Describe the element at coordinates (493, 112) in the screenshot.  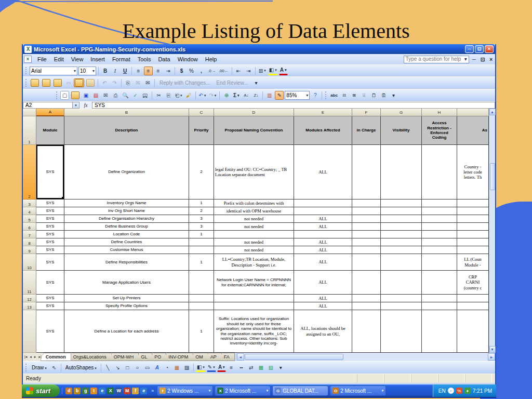
I see `scroll-up-icon: ▲` at that location.